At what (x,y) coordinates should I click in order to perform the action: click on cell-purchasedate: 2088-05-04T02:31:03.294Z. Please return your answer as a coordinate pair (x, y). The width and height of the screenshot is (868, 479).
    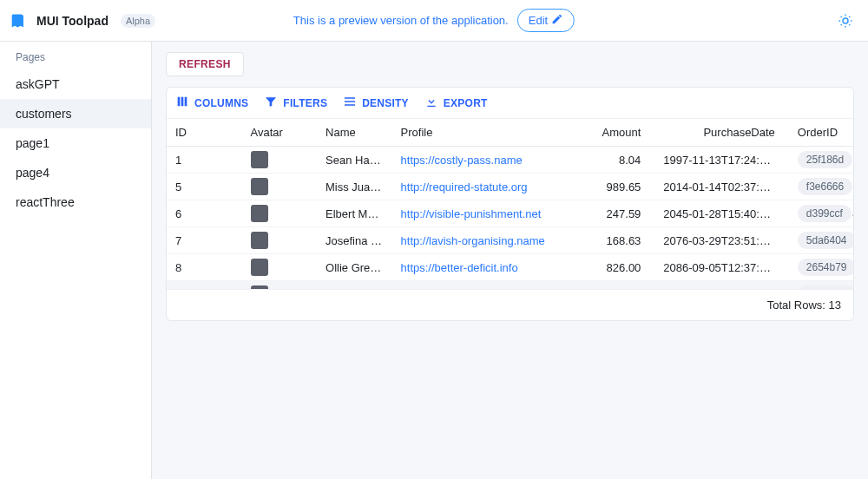
    Looking at the image, I should click on (721, 285).